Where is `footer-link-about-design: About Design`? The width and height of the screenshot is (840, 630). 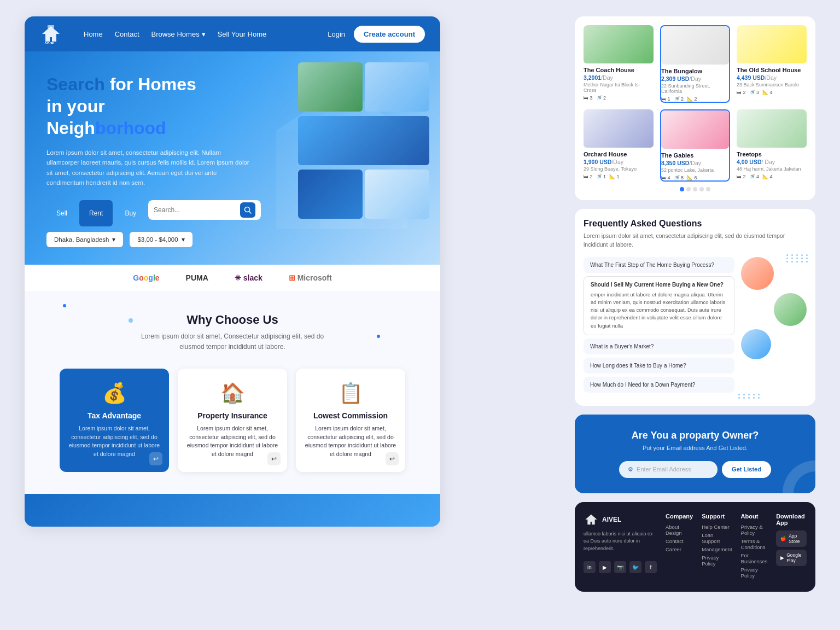 footer-link-about-design: About Design is located at coordinates (679, 530).